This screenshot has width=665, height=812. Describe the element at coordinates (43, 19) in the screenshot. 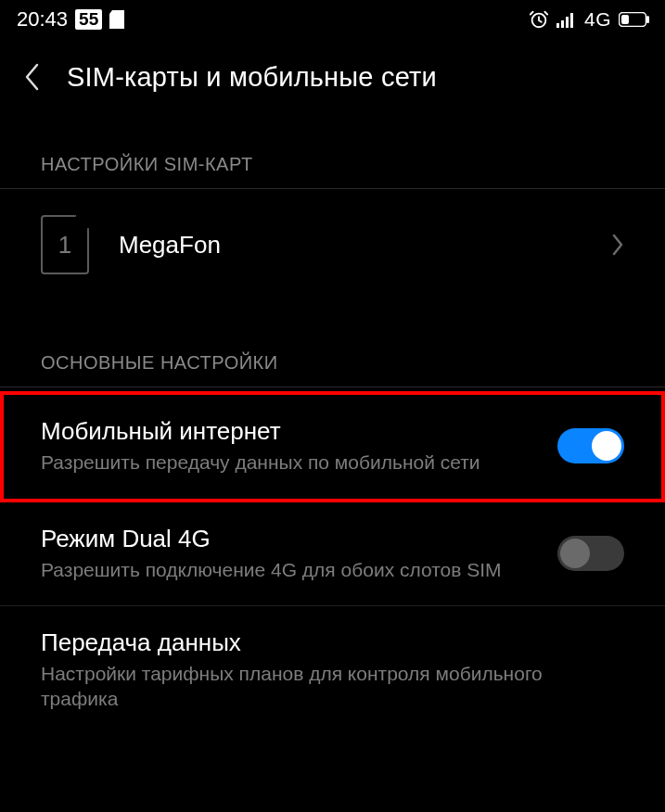

I see `status-time: 20:43` at that location.